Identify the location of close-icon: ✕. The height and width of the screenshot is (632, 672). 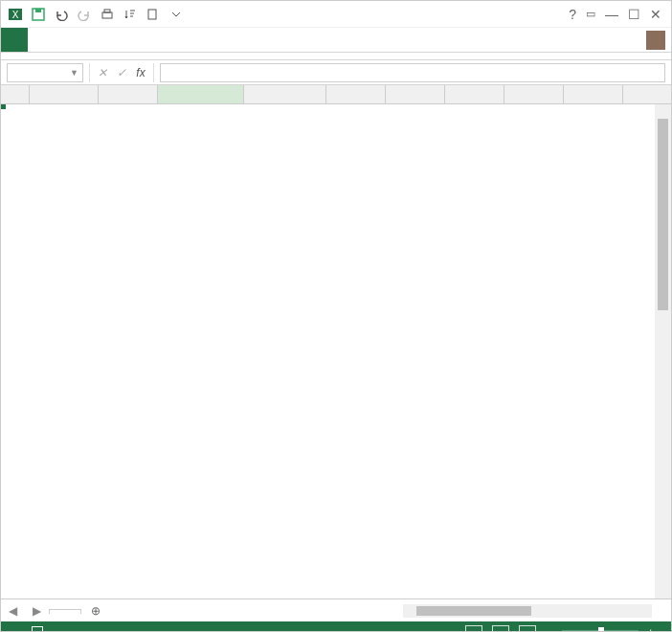
(656, 14).